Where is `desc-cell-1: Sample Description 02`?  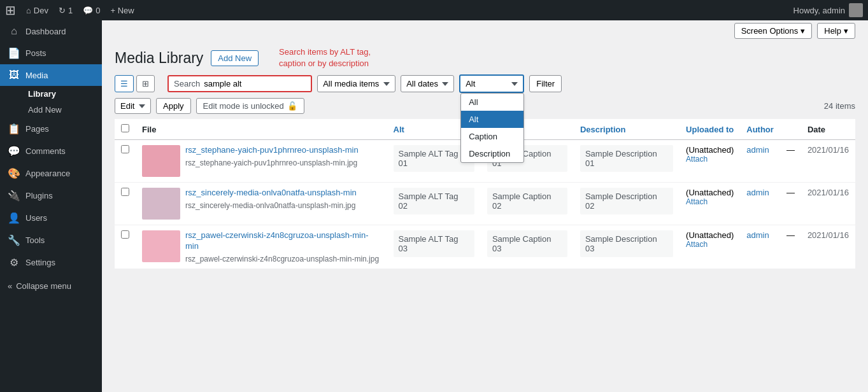 desc-cell-1: Sample Description 02 is located at coordinates (627, 204).